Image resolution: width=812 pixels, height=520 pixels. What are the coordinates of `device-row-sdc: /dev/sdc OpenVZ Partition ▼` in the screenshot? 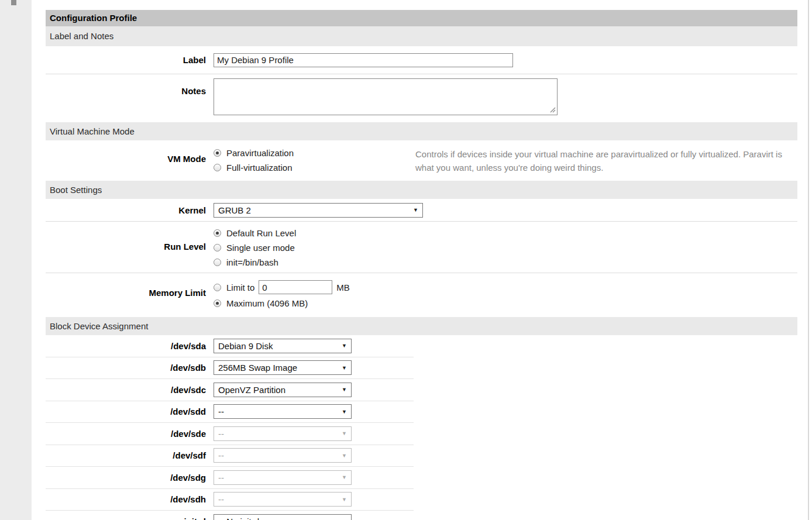 It's located at (229, 390).